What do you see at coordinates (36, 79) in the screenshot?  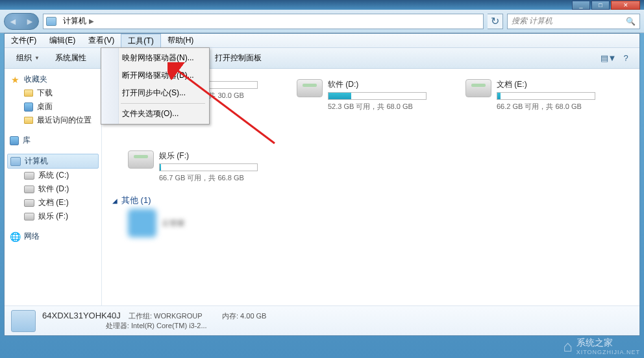 I see `sidebar-favorites-label: 收藏夹` at bounding box center [36, 79].